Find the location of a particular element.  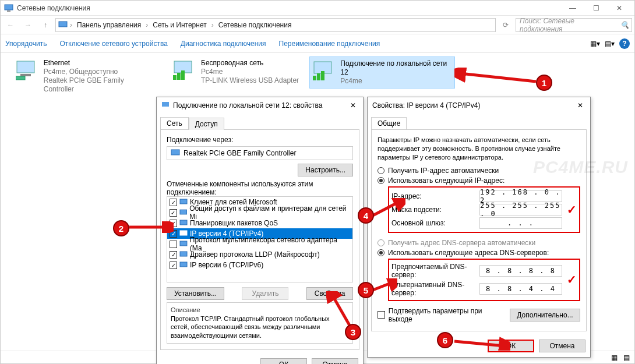

configure-button: Настроить... is located at coordinates (325, 170).